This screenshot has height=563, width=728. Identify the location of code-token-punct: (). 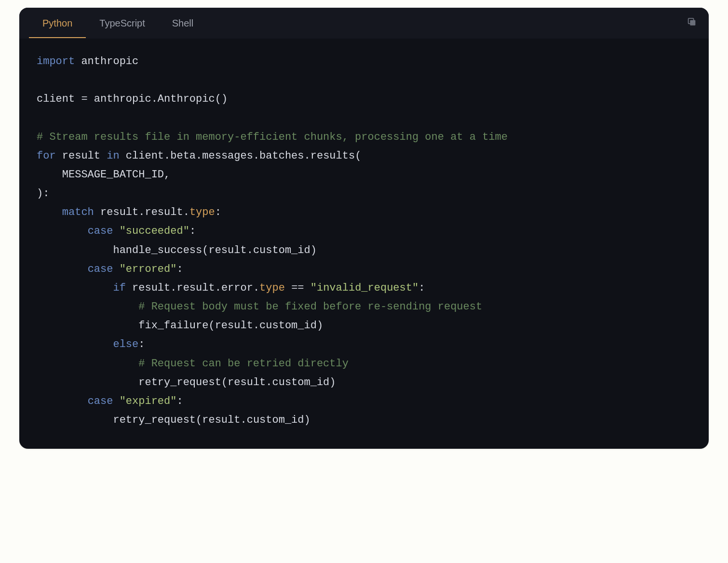
(221, 99).